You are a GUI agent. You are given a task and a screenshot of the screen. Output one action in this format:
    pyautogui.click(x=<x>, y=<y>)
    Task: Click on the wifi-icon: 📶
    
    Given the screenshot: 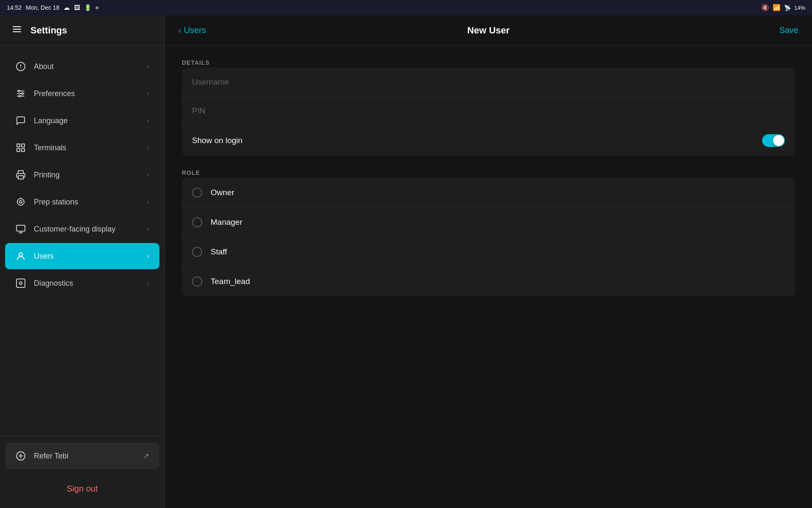 What is the action you would take?
    pyautogui.click(x=776, y=8)
    